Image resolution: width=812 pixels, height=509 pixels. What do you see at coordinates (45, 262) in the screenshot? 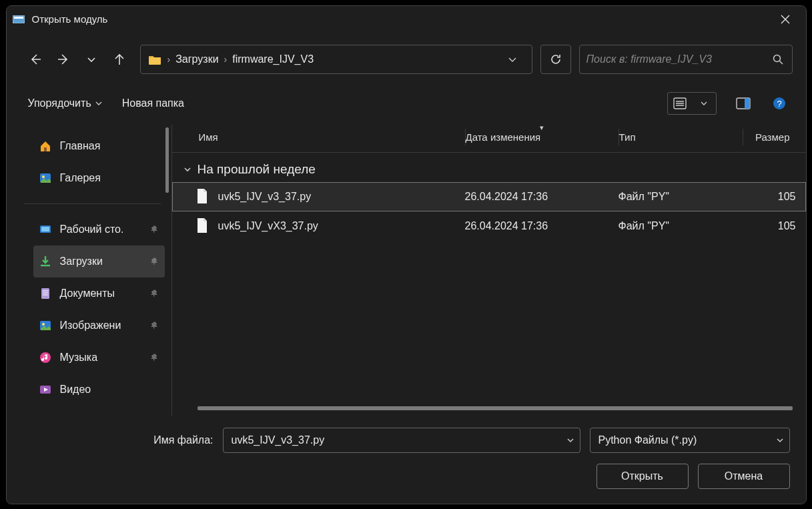
I see `downloads-icon` at bounding box center [45, 262].